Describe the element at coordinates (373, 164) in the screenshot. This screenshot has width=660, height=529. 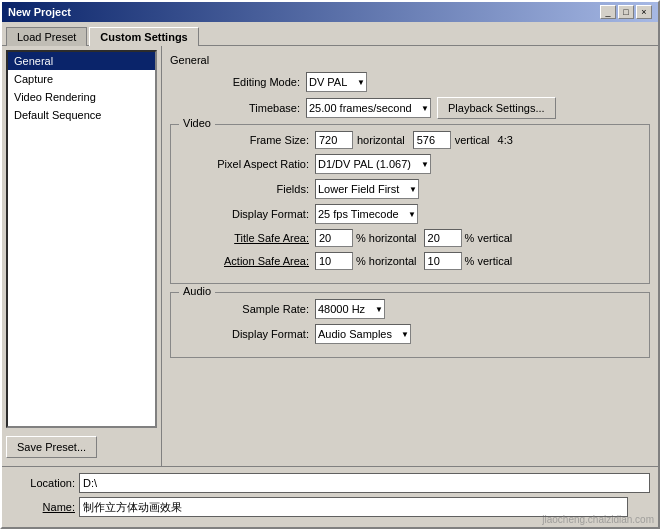
I see `pixel-aspect-select-wrapper: D1/DV PAL (1.067)` at that location.